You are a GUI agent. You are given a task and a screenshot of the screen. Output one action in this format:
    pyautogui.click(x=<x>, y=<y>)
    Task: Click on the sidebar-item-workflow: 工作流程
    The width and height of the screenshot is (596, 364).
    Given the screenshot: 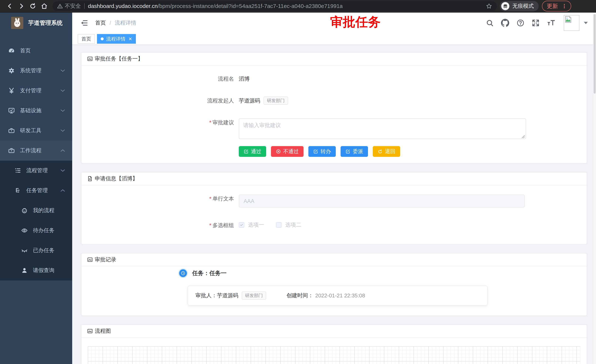 What is the action you would take?
    pyautogui.click(x=36, y=151)
    